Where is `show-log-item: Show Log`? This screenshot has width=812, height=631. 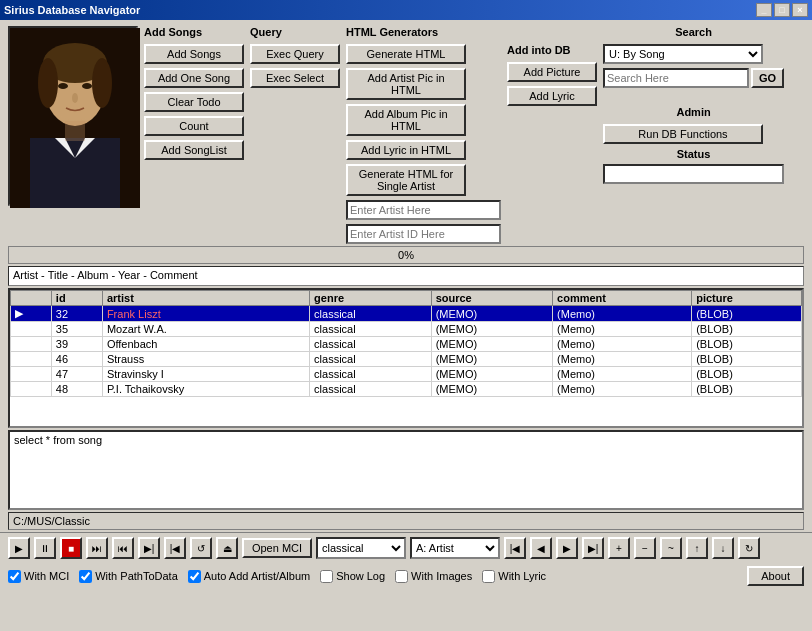 show-log-item: Show Log is located at coordinates (352, 576).